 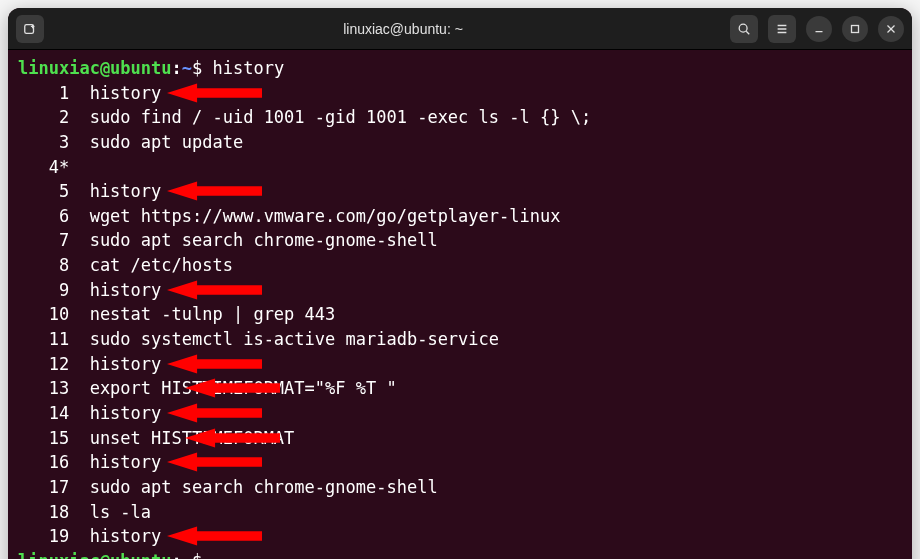 What do you see at coordinates (460, 142) in the screenshot?
I see `history-row: 3 sudo apt update` at bounding box center [460, 142].